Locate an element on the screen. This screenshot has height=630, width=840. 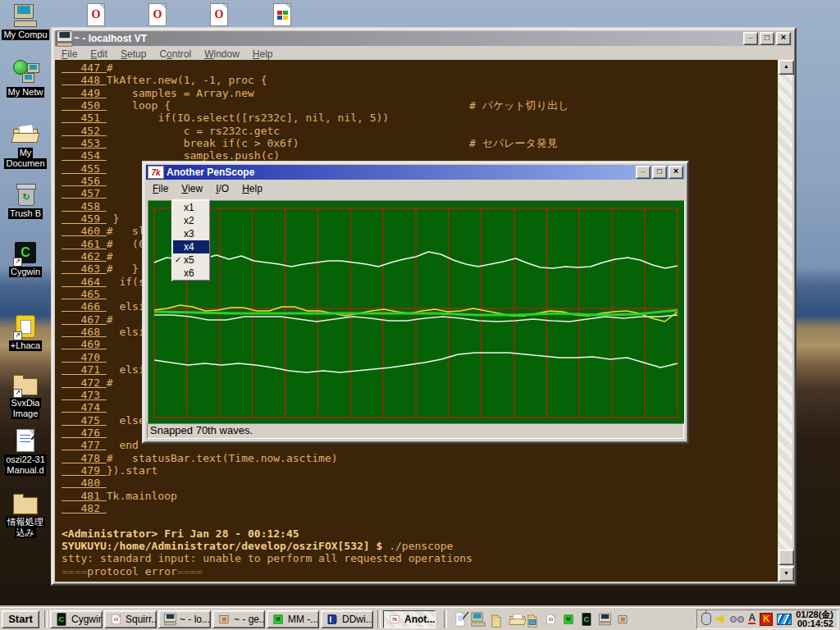
start-button: Start is located at coordinates (21, 619).